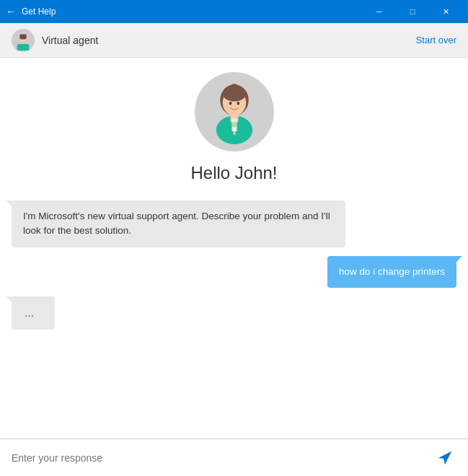 This screenshot has height=476, width=468. Describe the element at coordinates (33, 313) in the screenshot. I see `typing-indicator: ...` at that location.